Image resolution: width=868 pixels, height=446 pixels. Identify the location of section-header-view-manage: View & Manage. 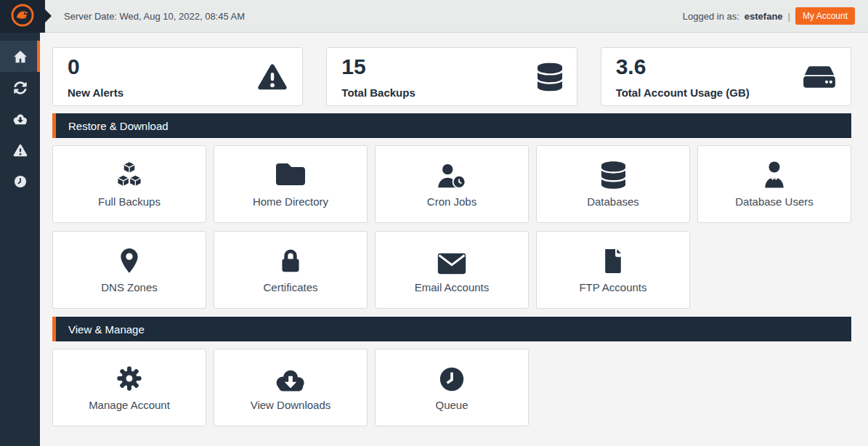
(452, 329).